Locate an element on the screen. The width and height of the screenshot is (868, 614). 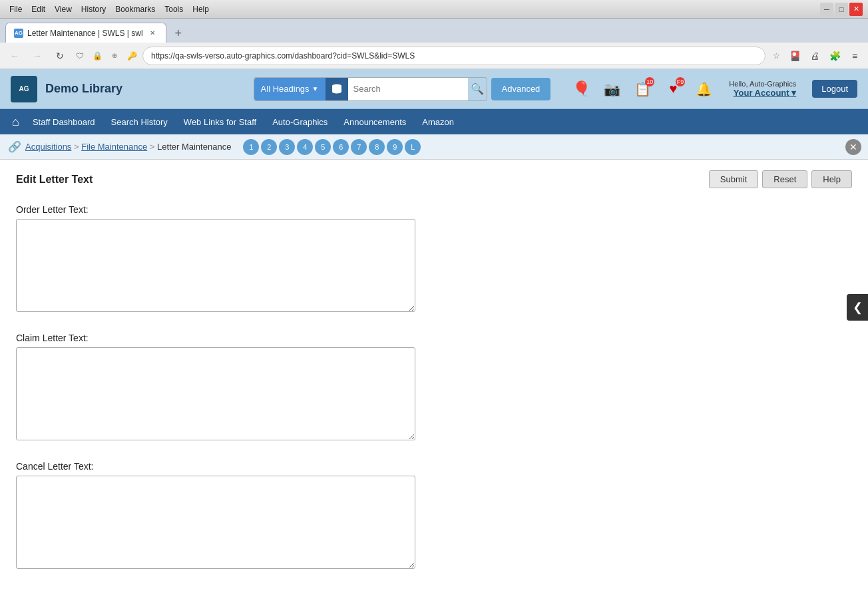
bookmark-star-icon: ☆ is located at coordinates (776, 56).